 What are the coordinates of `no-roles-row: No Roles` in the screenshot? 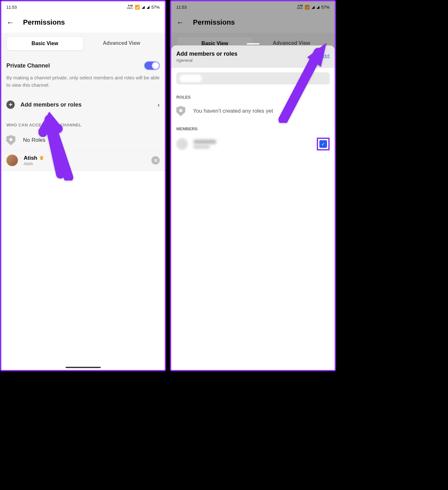 It's located at (83, 140).